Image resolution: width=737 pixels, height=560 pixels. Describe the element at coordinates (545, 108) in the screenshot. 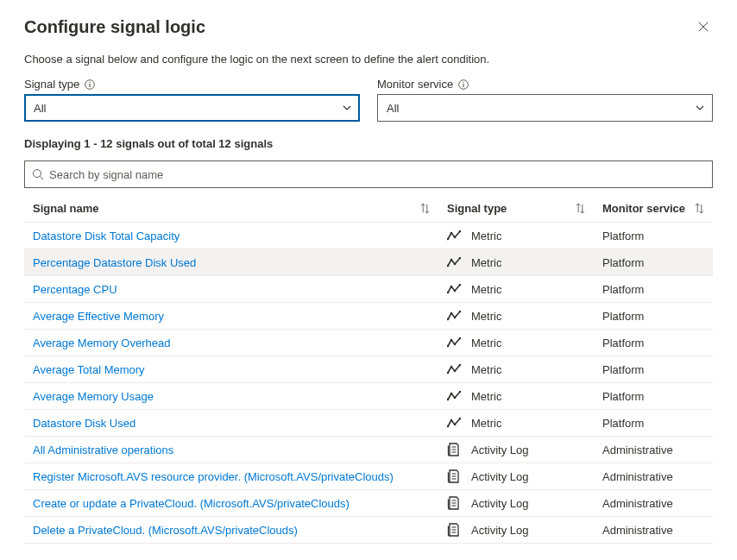

I see `monitor-service-select: All` at that location.